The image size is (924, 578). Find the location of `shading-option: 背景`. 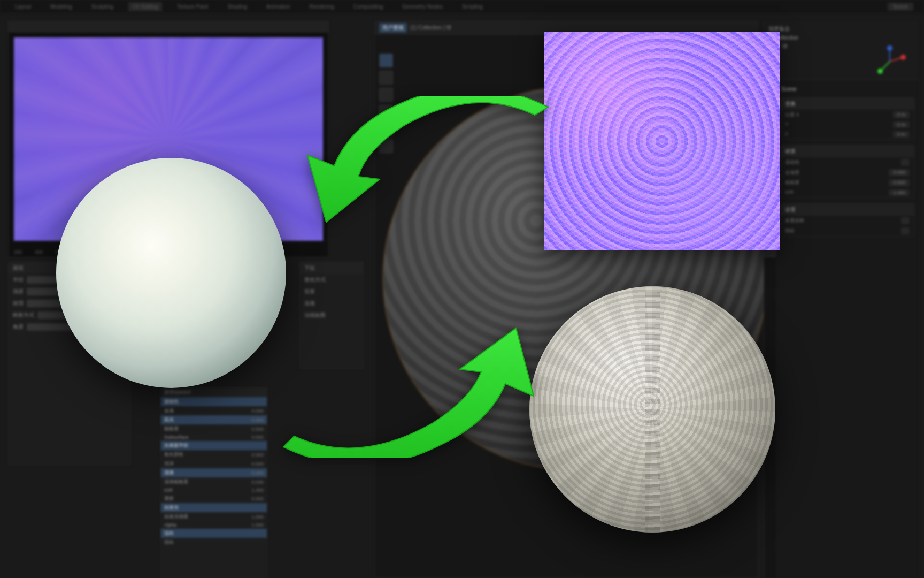

shading-option: 背景 is located at coordinates (332, 292).